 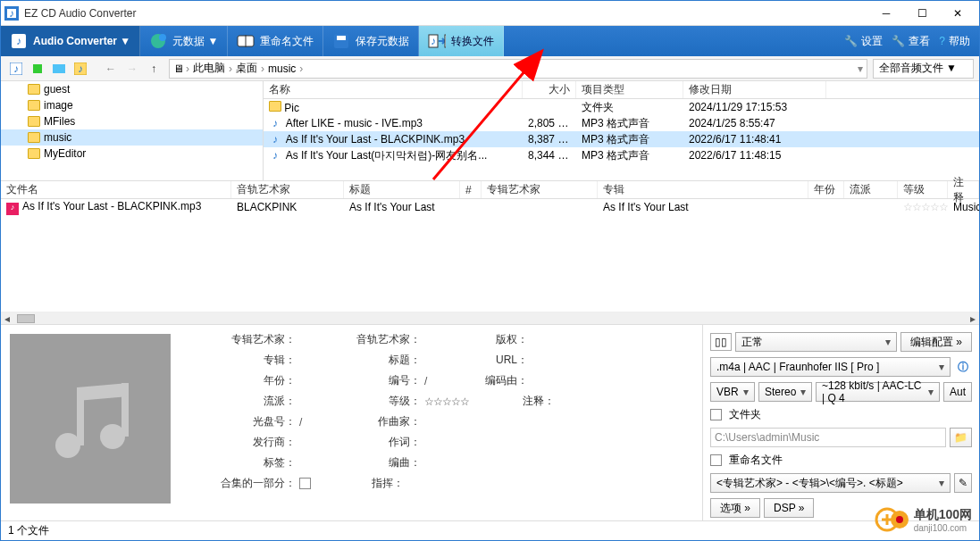 I want to click on music-library-button: ♪, so click(x=16, y=69).